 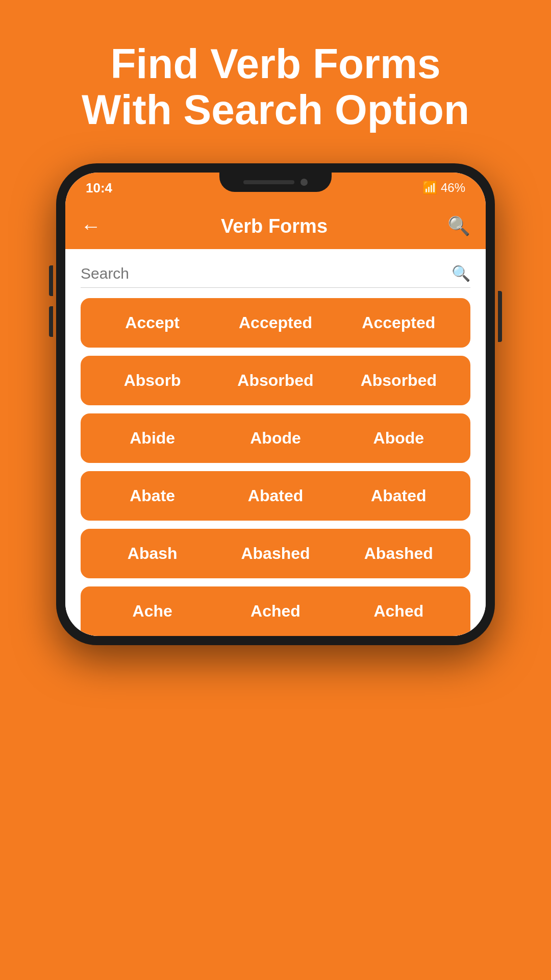 What do you see at coordinates (399, 553) in the screenshot?
I see `verb-cell-participle: Abashed` at bounding box center [399, 553].